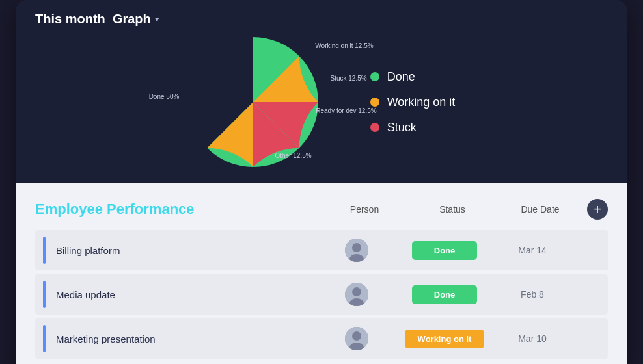  Describe the element at coordinates (364, 209) in the screenshot. I see `col-person-label: Person` at that location.